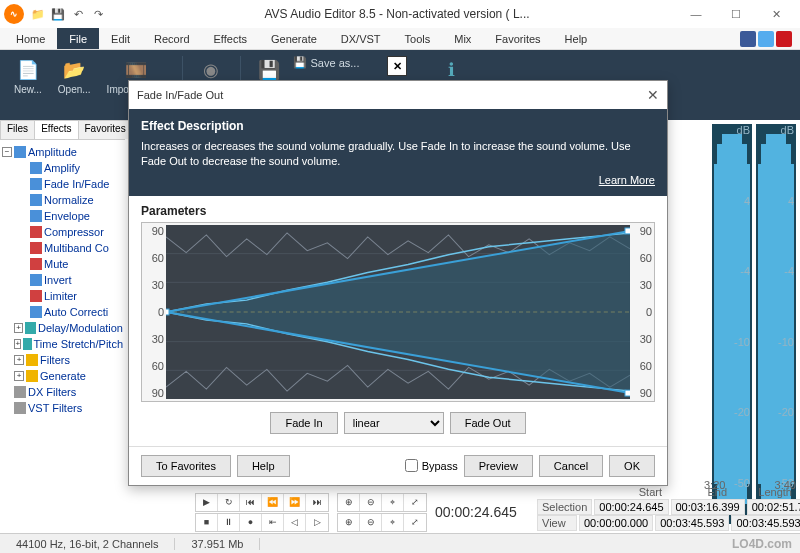  I want to click on next-button: ⏩, so click(295, 502).